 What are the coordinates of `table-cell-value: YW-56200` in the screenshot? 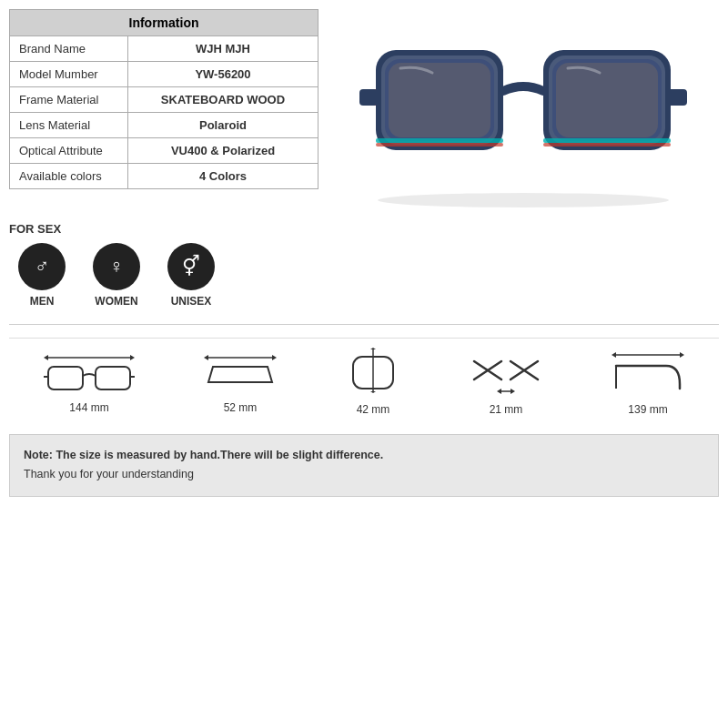 It's located at (224, 75).